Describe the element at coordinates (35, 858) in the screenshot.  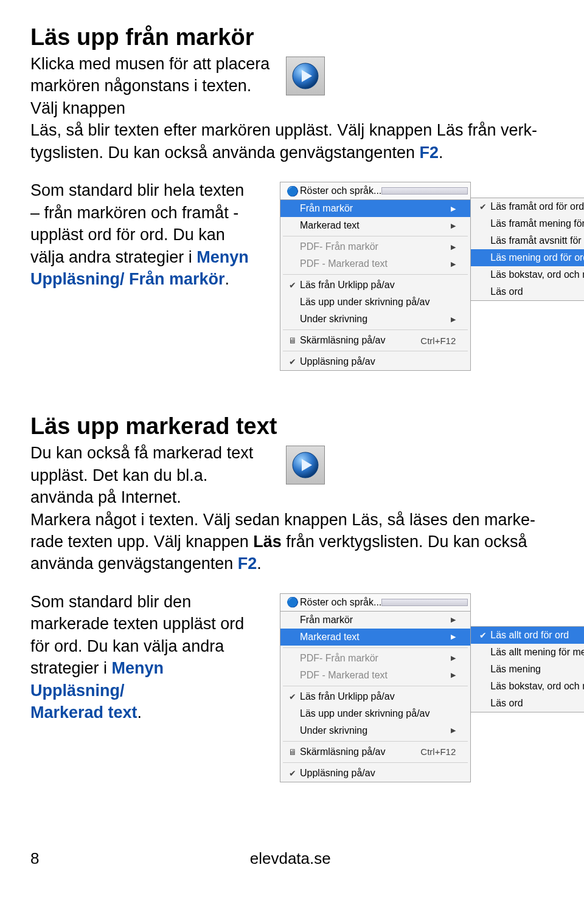
I see `page-number: 8` at that location.